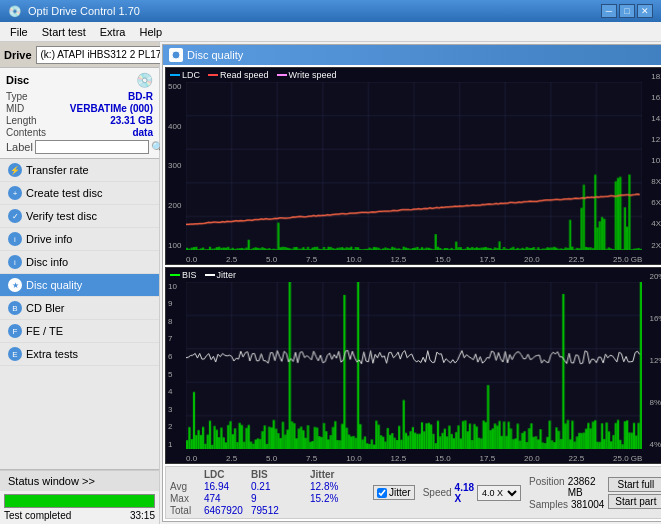  I want to click on menu-file: File, so click(19, 32).